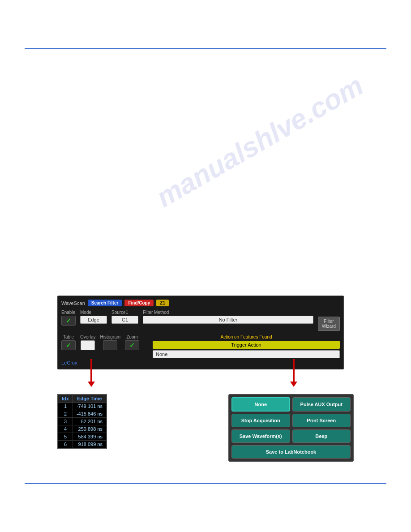 The image size is (411, 532). I want to click on table-row: 4 250.898 ns, so click(82, 429).